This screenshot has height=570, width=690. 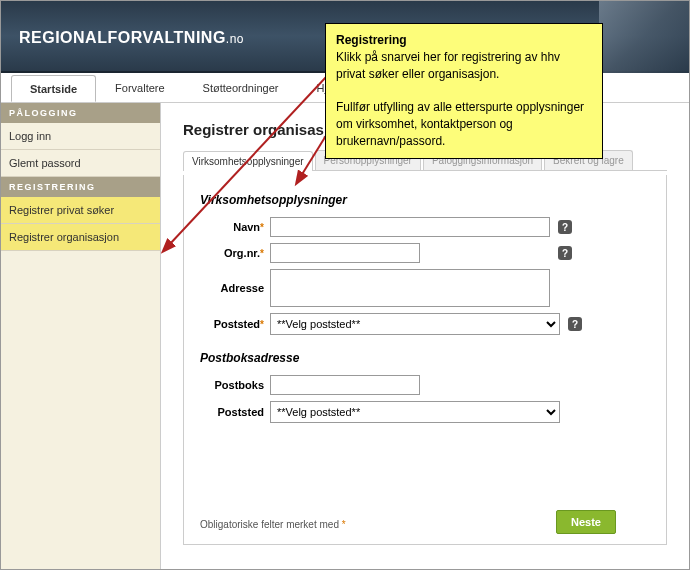 I want to click on callout-text-2: Fullfør utfylling av alle etterspurte op…, so click(x=464, y=124).